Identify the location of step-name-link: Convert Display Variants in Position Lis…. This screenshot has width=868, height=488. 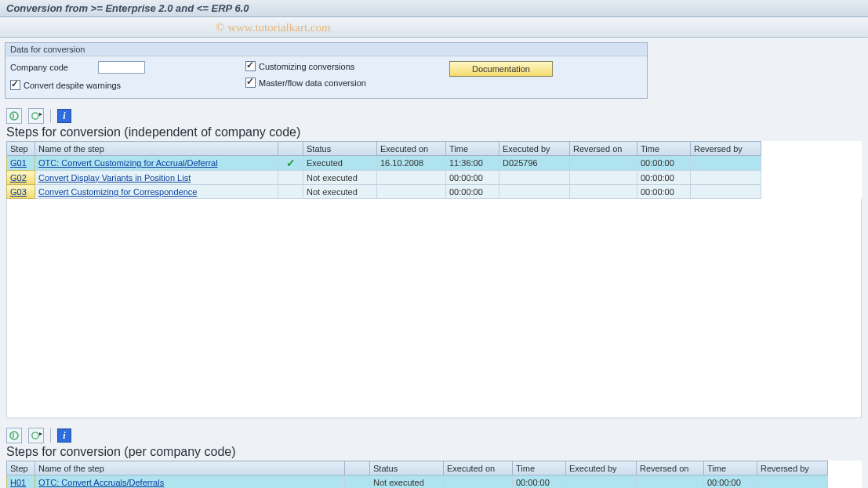
(114, 178).